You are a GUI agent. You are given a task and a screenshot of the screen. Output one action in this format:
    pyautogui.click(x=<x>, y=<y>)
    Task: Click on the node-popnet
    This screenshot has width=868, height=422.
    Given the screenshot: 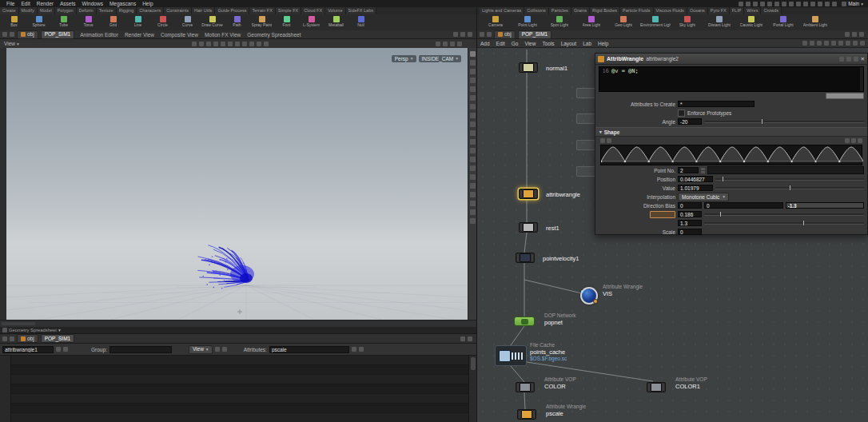 What is the action you would take?
    pyautogui.click(x=524, y=321)
    